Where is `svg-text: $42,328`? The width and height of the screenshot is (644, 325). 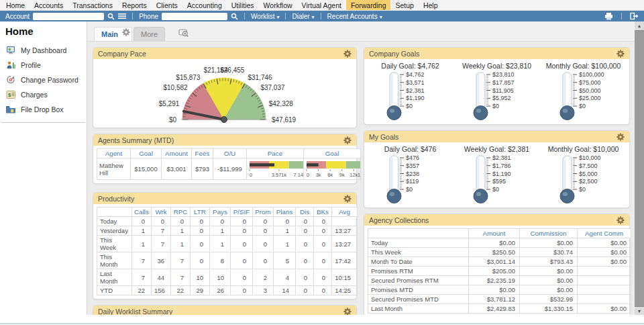 svg-text: $42,328 is located at coordinates (282, 103).